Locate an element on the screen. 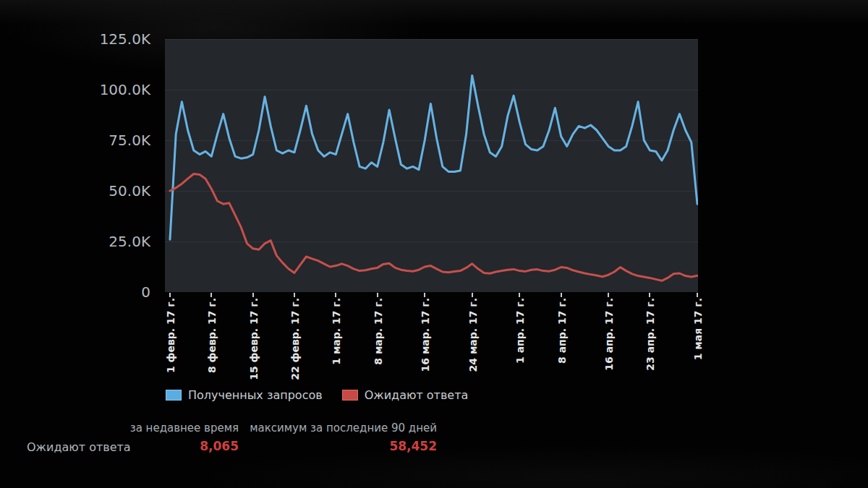 This screenshot has height=488, width=868. y-axis-label-50.0K: 50.0K is located at coordinates (79, 191).